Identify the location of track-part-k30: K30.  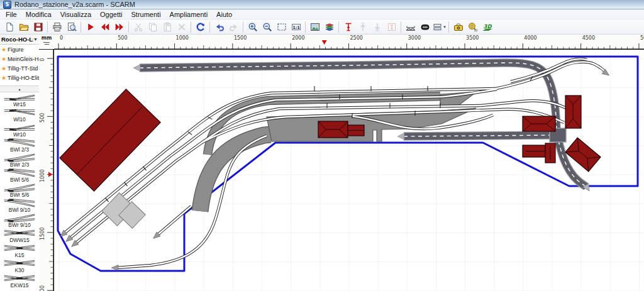
(19, 266).